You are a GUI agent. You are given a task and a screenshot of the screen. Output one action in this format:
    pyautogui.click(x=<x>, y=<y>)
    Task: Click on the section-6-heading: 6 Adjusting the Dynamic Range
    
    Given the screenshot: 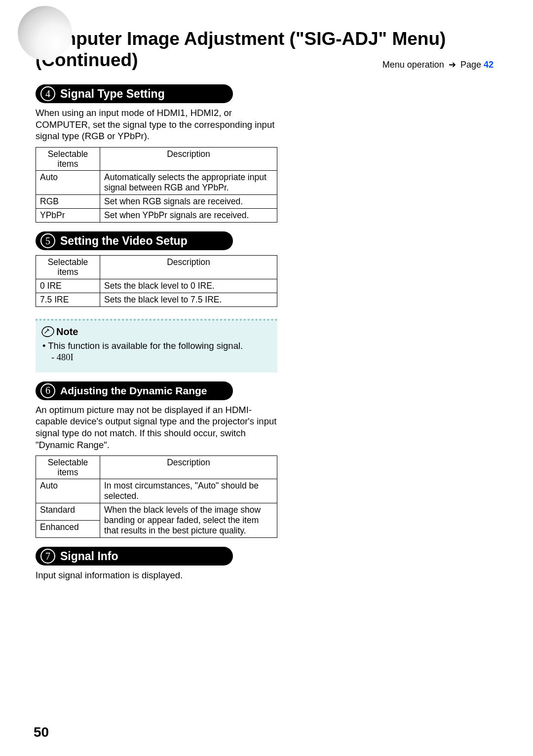 What is the action you would take?
    pyautogui.click(x=134, y=391)
    